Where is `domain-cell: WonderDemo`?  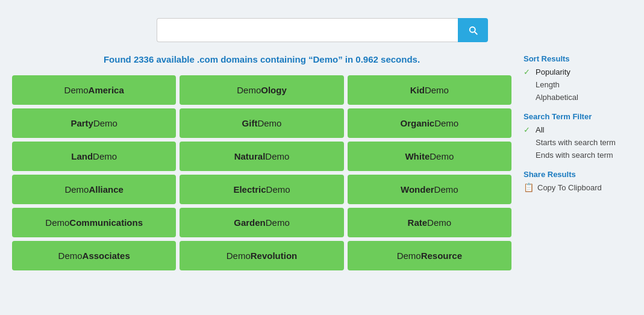
domain-cell: WonderDemo is located at coordinates (430, 189).